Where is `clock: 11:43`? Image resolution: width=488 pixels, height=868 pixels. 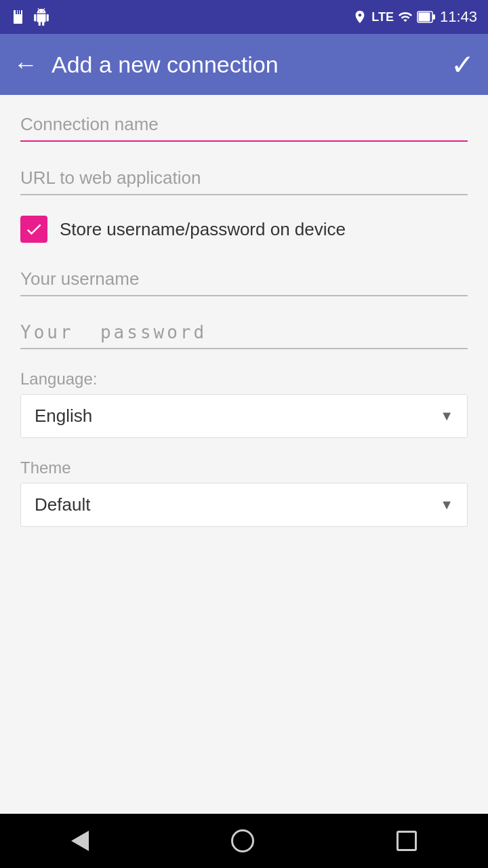 clock: 11:43 is located at coordinates (458, 17).